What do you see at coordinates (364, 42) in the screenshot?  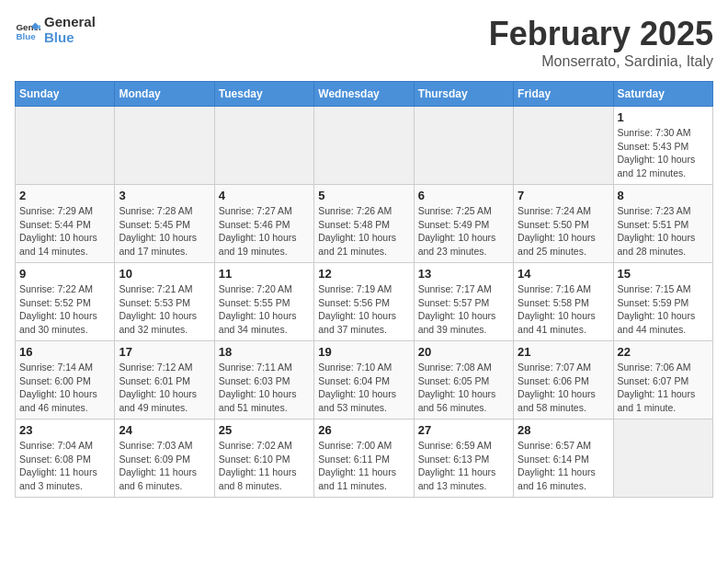 I see `header-area: General Blue General Blue February 2025 …` at bounding box center [364, 42].